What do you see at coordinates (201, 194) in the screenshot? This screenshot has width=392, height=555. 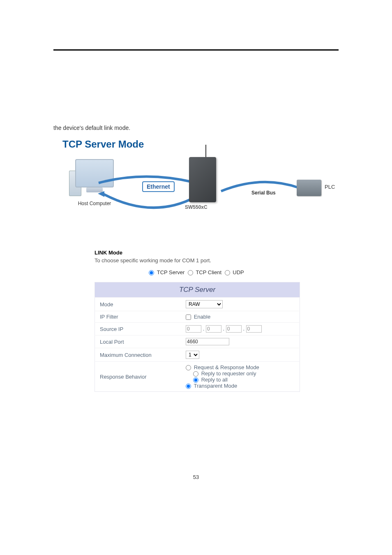 I see `tcp-server-diagram: Host Computer Ethernet SW550xC Serial Bu…` at bounding box center [201, 194].